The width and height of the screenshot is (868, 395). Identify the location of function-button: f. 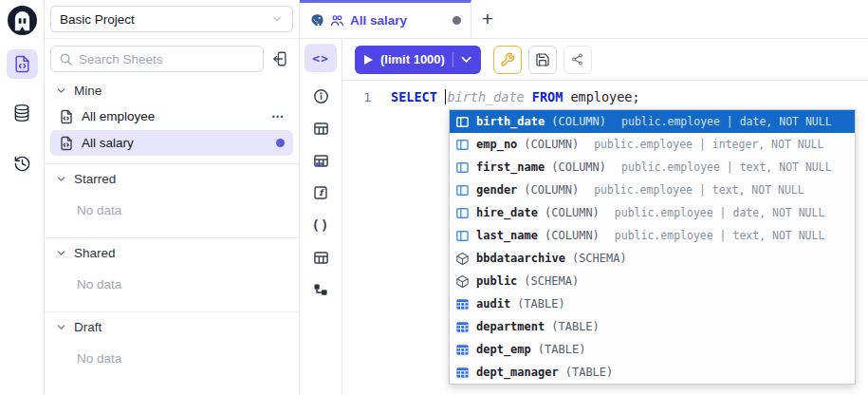
(321, 193).